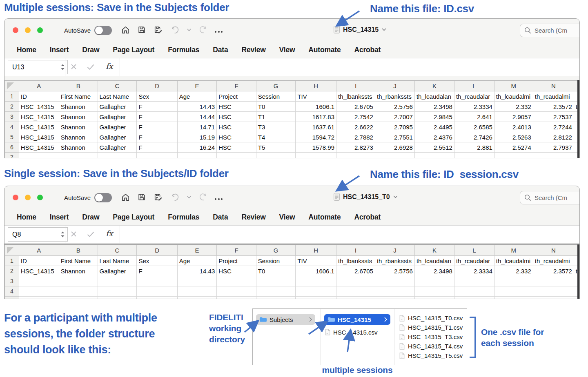 The image size is (588, 377). I want to click on cell: 2.5512, so click(434, 148).